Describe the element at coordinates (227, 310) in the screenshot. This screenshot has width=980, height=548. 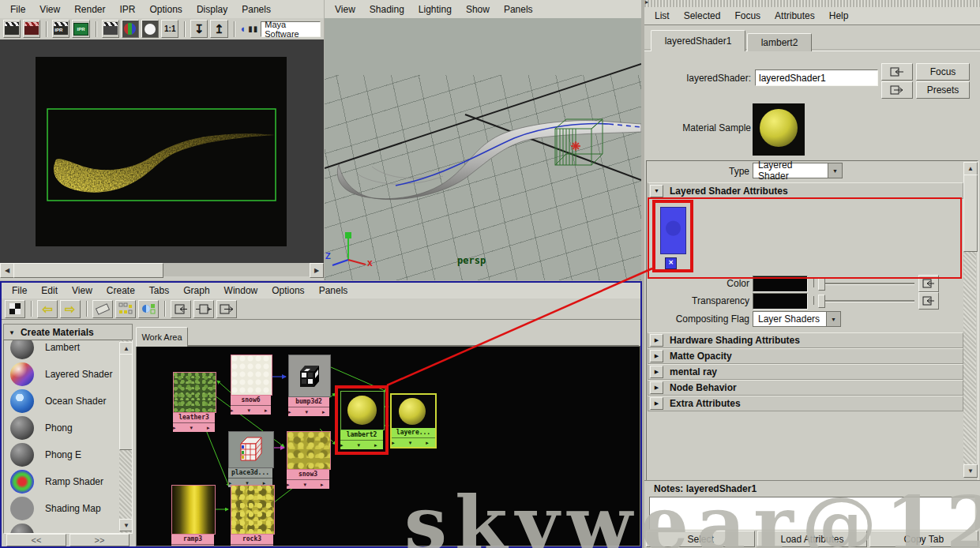
I see `output-connections-icon` at that location.